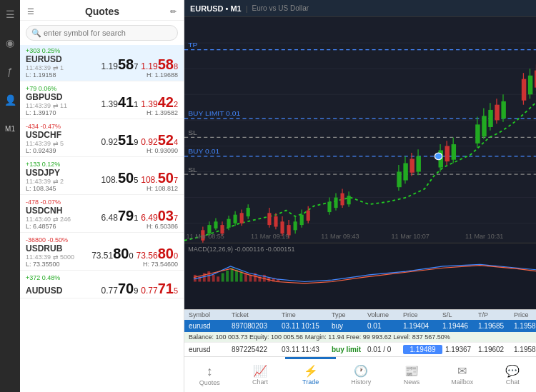  I want to click on svg-text: 11 Mar 10:07, so click(410, 237).